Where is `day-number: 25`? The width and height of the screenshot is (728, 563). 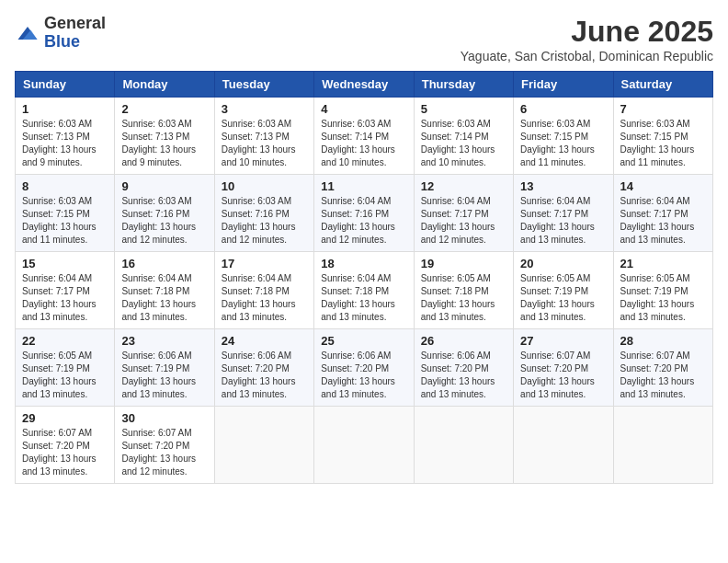
day-number: 25 is located at coordinates (364, 340).